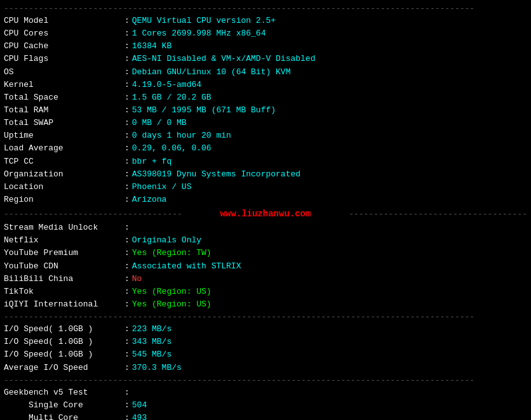  Describe the element at coordinates (266, 46) in the screenshot. I see `row-cpu-cache: CPU Cache : 16384 KB` at that location.